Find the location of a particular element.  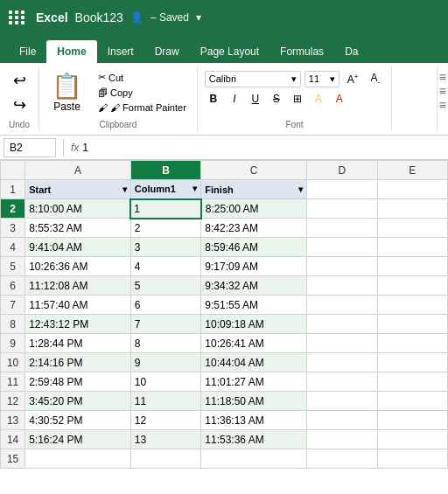

row-header-13: 13 is located at coordinates (13, 421).